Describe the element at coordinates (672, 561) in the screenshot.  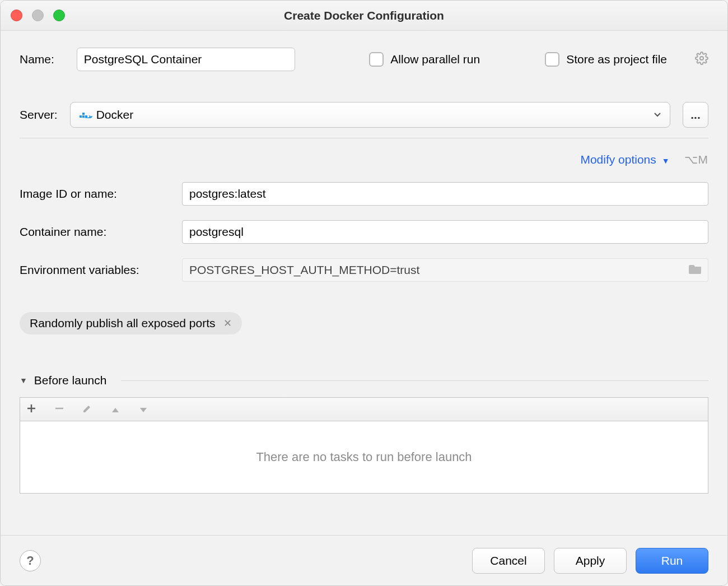
I see `run-label: Run` at that location.